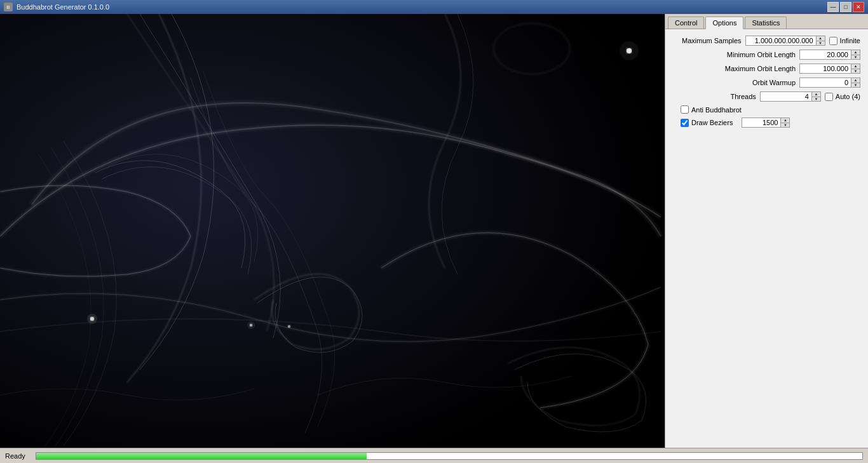 The image size is (868, 463). I want to click on progress-bar, so click(201, 456).